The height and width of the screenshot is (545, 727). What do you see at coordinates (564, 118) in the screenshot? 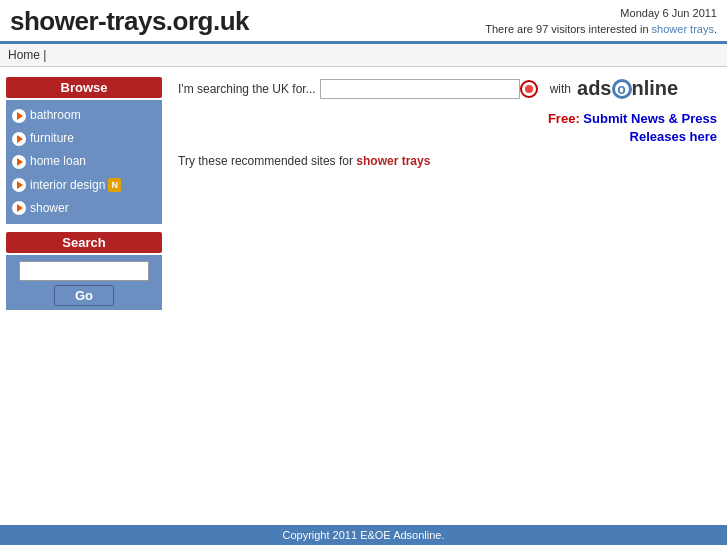
I see `free-label: Free:` at bounding box center [564, 118].